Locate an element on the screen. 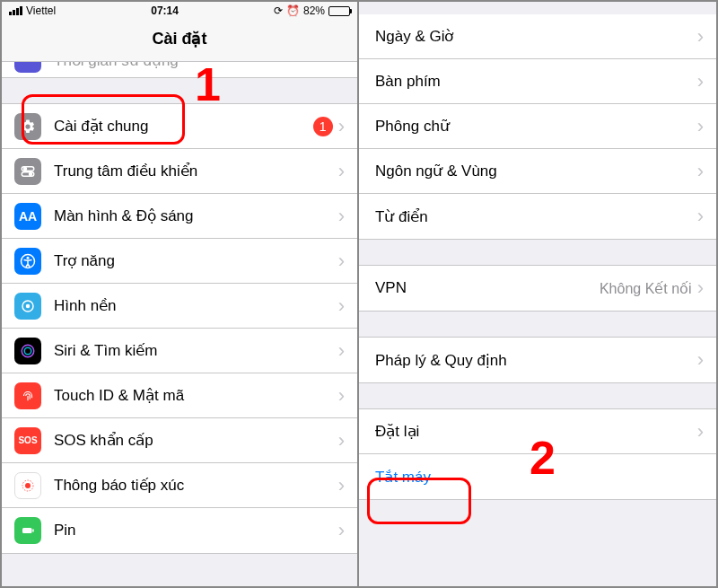 The width and height of the screenshot is (718, 588). language-label: Ngôn ngữ & Vùng is located at coordinates (537, 171).